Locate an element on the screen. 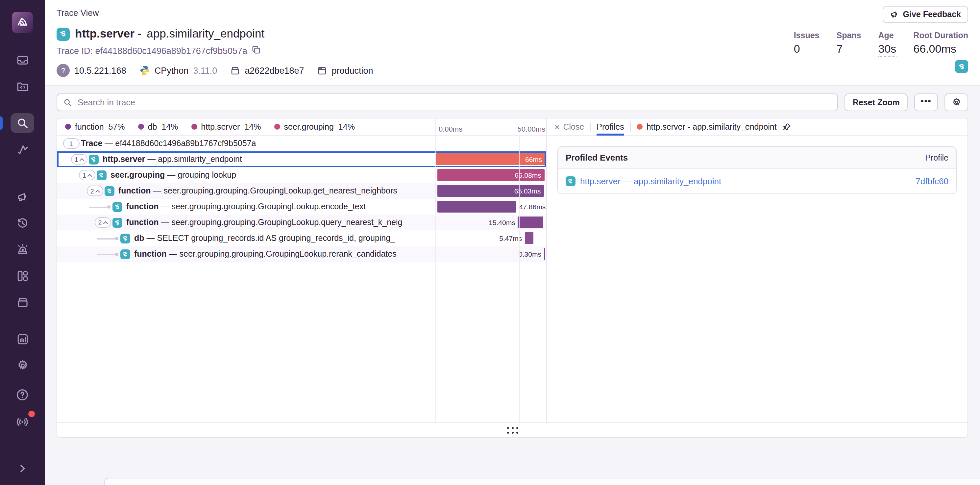  explore-icon is located at coordinates (22, 86).